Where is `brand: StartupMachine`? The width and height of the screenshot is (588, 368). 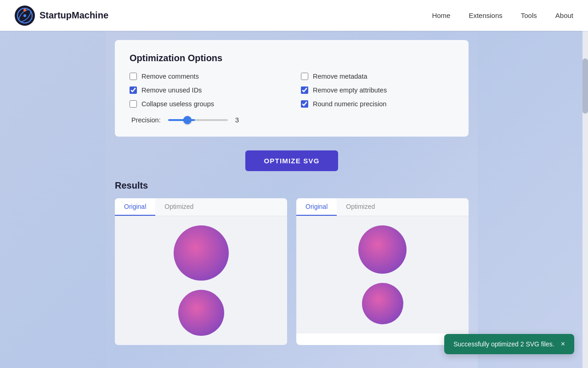 brand: StartupMachine is located at coordinates (223, 16).